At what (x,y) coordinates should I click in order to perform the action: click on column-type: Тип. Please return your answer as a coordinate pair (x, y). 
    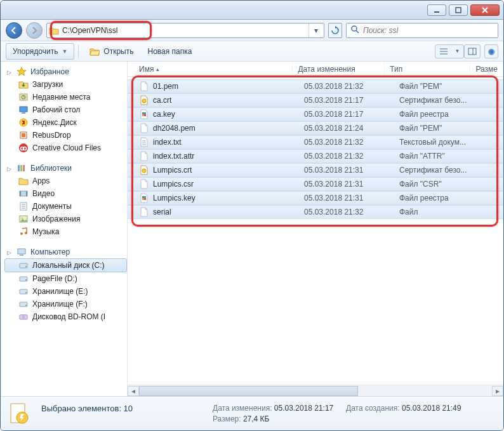
    Looking at the image, I should click on (428, 69).